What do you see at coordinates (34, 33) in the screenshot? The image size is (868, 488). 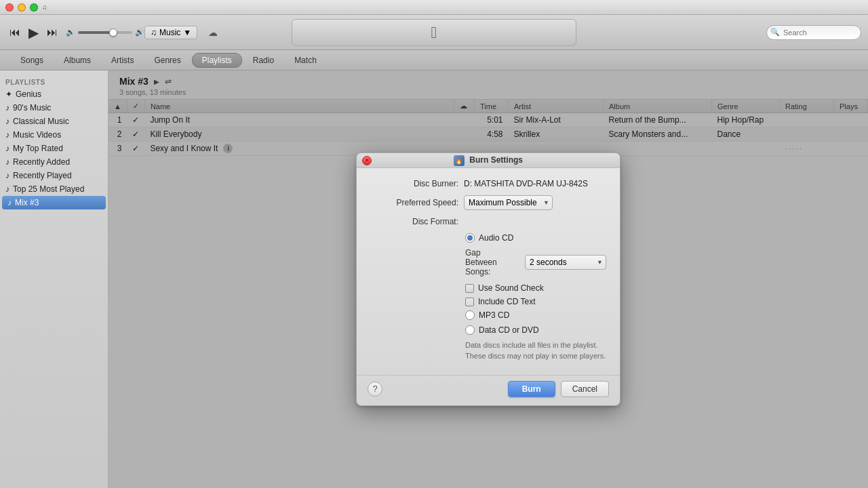 I see `play-button: ▶` at bounding box center [34, 33].